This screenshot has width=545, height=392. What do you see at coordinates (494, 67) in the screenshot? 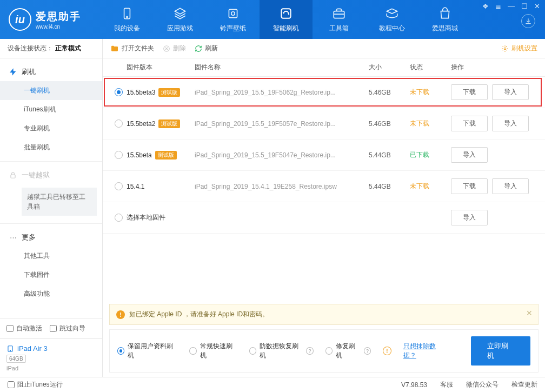
I see `th-ops: 操作` at bounding box center [494, 67].